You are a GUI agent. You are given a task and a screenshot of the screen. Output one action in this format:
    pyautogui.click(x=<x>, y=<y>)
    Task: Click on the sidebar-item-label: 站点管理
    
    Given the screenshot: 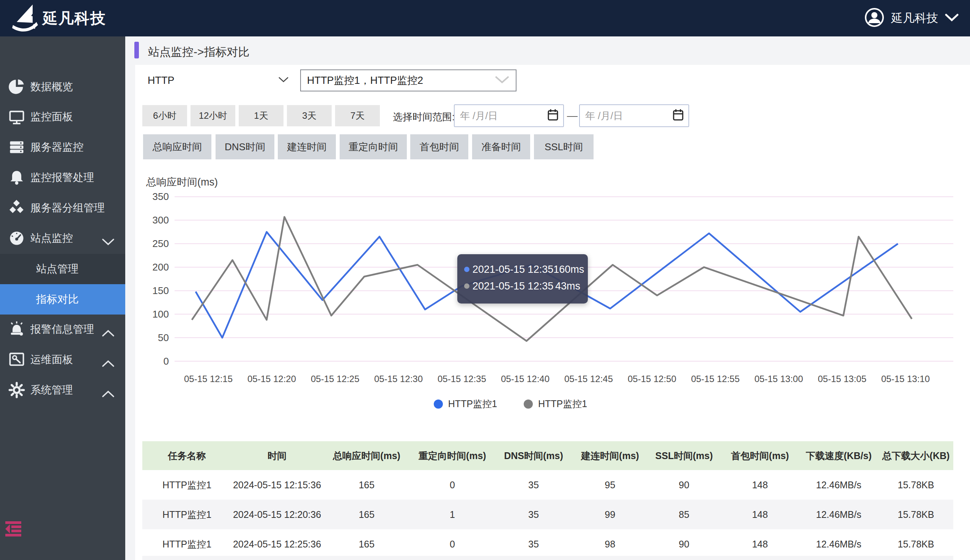 What is the action you would take?
    pyautogui.click(x=57, y=269)
    